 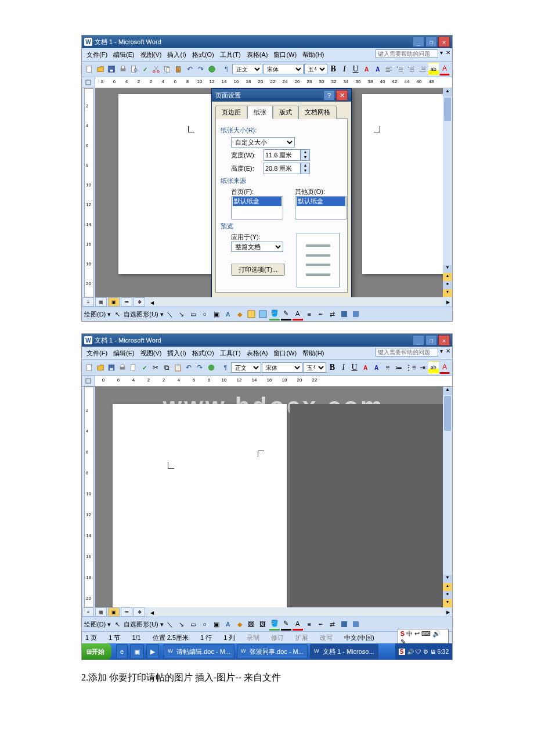 I want to click on paper-size-select: 自定义大小, so click(x=263, y=142).